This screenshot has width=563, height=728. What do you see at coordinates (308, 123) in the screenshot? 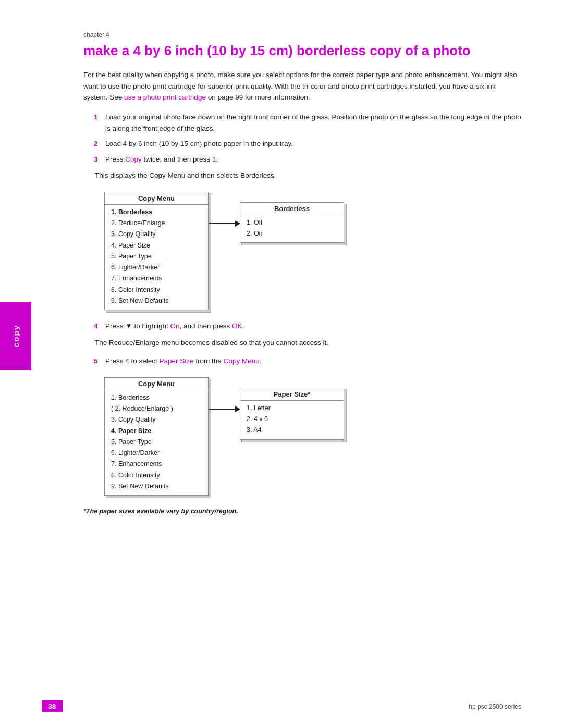
I see `step-1: 1 Load your original photo face down on …` at bounding box center [308, 123].